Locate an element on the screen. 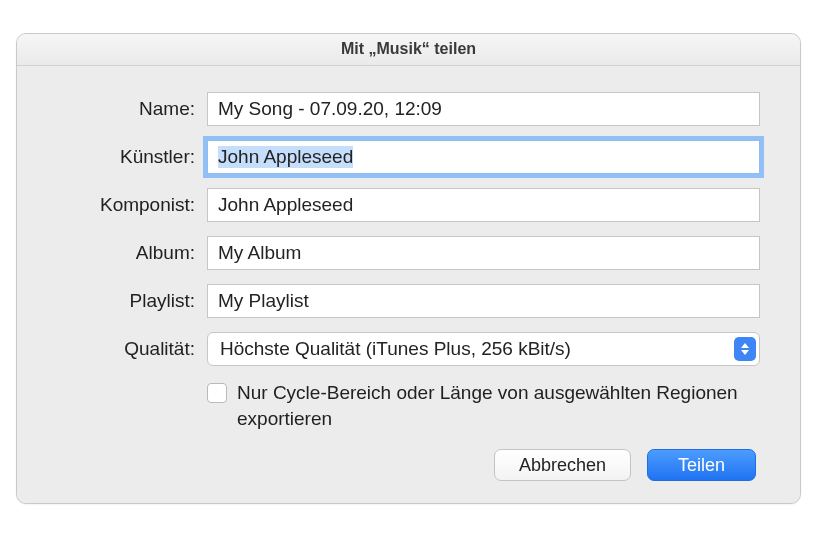 The image size is (817, 537). album-label: Album: is located at coordinates (132, 253).